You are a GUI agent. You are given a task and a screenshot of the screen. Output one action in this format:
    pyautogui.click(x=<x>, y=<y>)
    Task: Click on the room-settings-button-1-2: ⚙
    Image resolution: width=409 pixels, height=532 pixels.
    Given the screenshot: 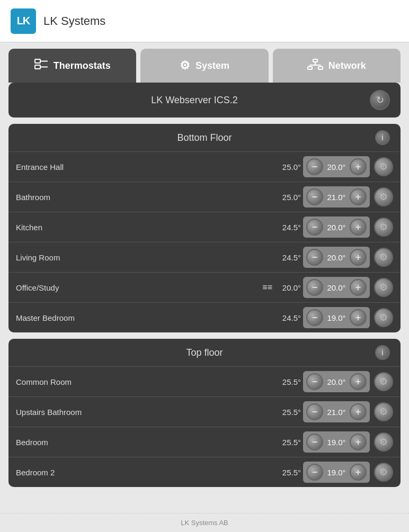 What is the action you would take?
    pyautogui.click(x=384, y=442)
    